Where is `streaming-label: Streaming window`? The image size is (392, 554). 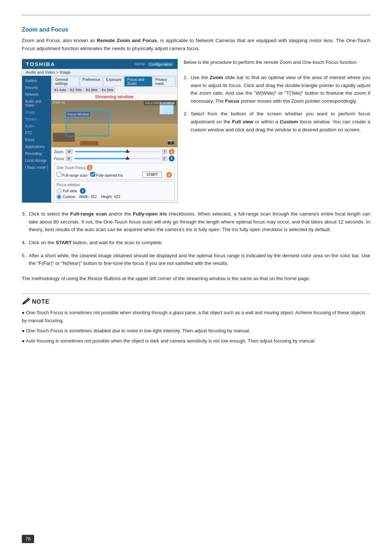 streaming-label: Streaming window is located at coordinates (114, 97).